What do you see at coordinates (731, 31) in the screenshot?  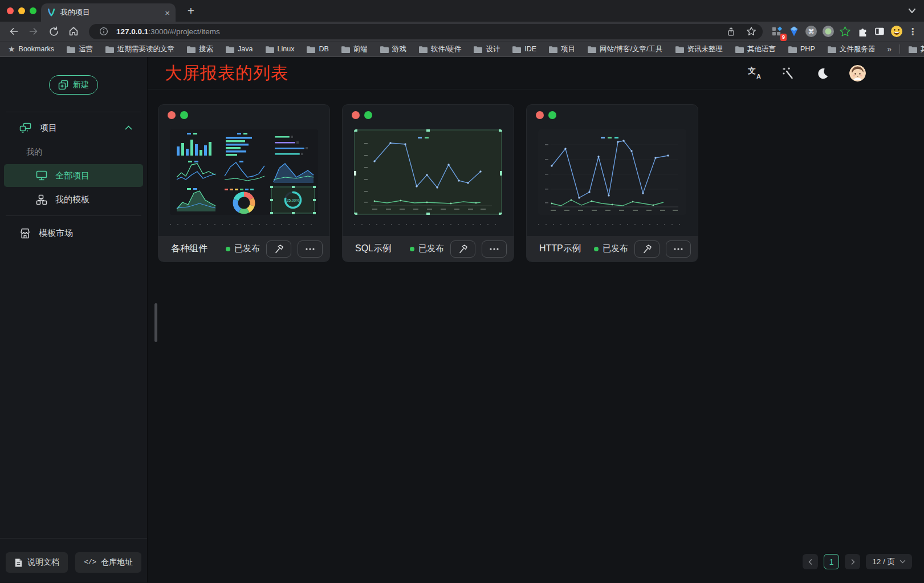 I see `share-icon` at bounding box center [731, 31].